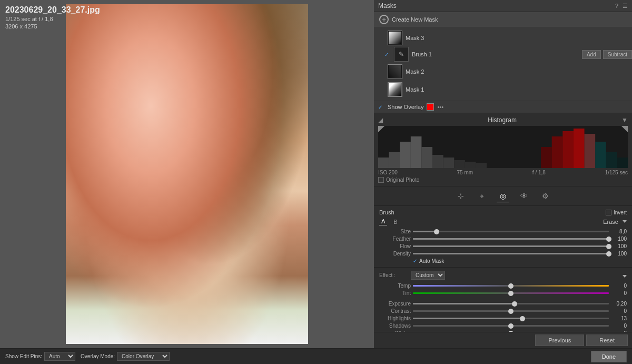  I want to click on shadows-slider, so click(511, 326).